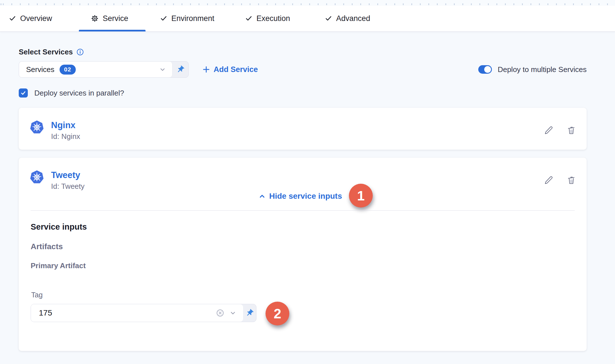 The width and height of the screenshot is (615, 364). Describe the element at coordinates (47, 247) in the screenshot. I see `artifacts-heading: Artifacts` at that location.